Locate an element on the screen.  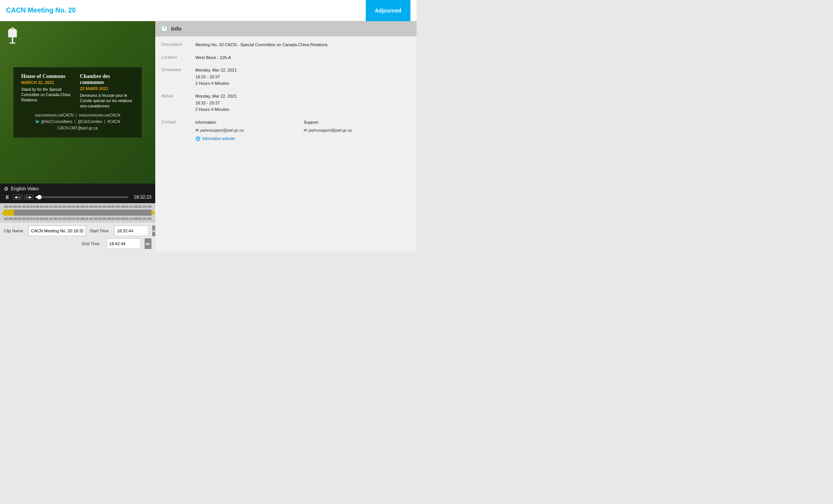
right-title: Chambre des communes is located at coordinates (107, 79).